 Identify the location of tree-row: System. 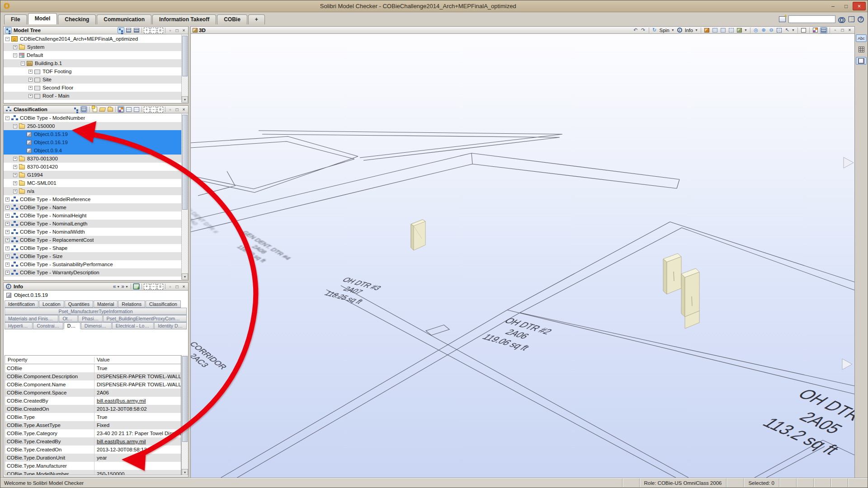
(92, 47).